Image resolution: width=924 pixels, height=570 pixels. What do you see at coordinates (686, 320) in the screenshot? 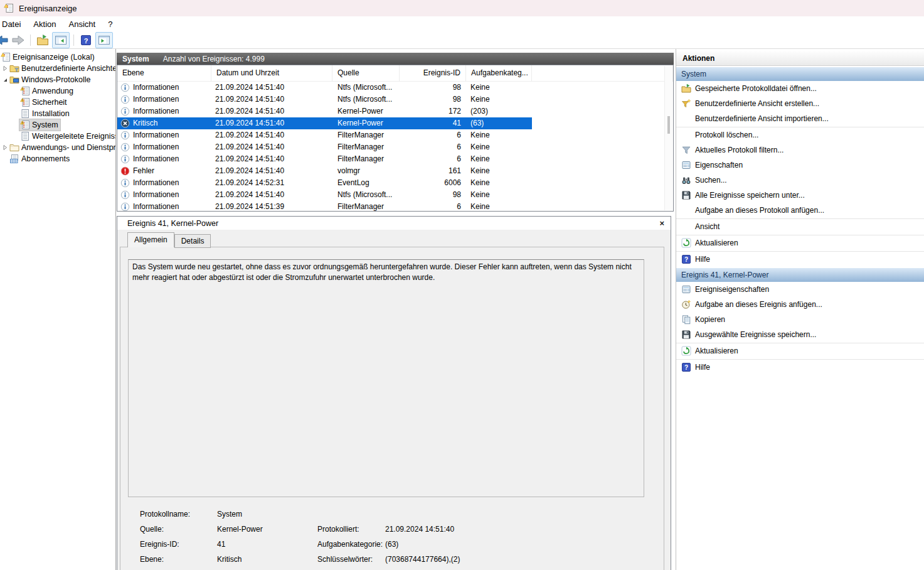
I see `act-copy-icon` at bounding box center [686, 320].